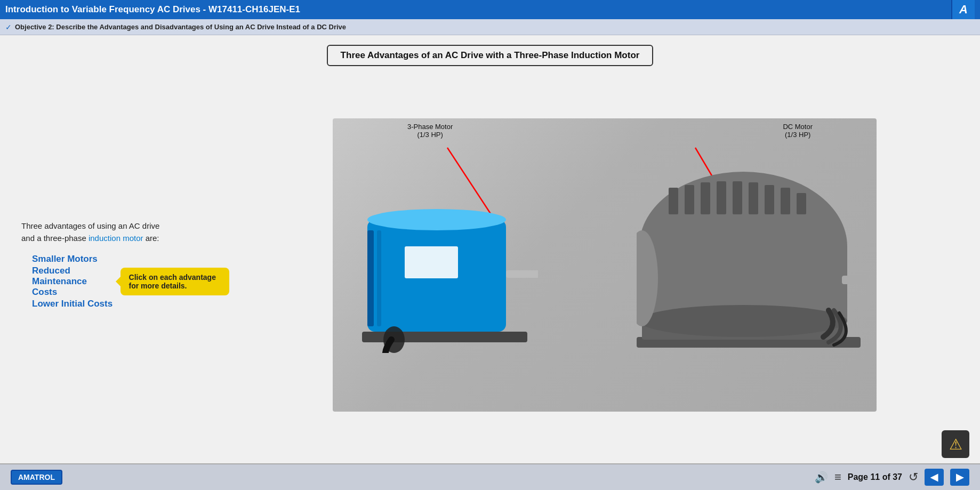 The image size is (980, 490). Describe the element at coordinates (131, 304) in the screenshot. I see `advantage-lower-costs: Lower Initial Costs` at that location.